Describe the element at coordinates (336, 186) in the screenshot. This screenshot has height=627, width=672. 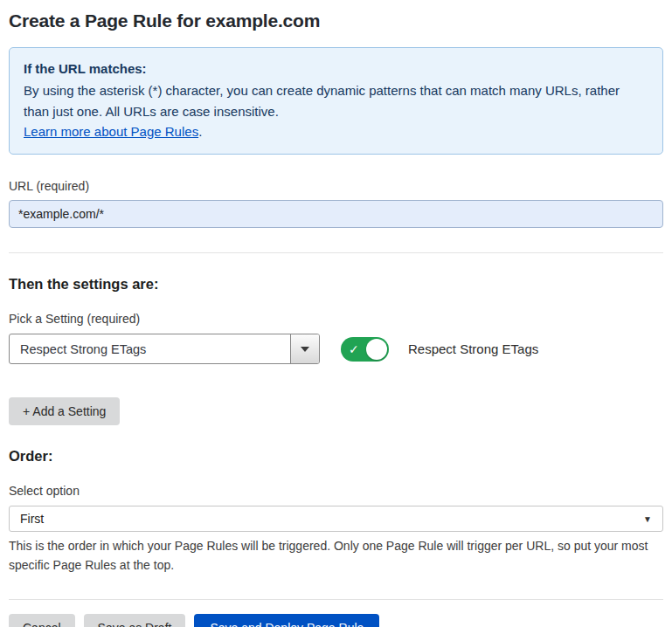
I see `url-label: URL (required)` at that location.